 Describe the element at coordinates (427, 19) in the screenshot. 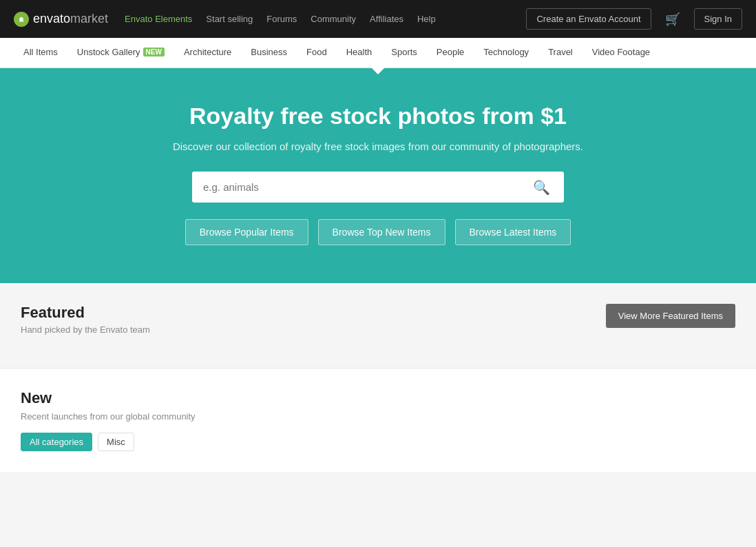

I see `nav-help: Help` at that location.